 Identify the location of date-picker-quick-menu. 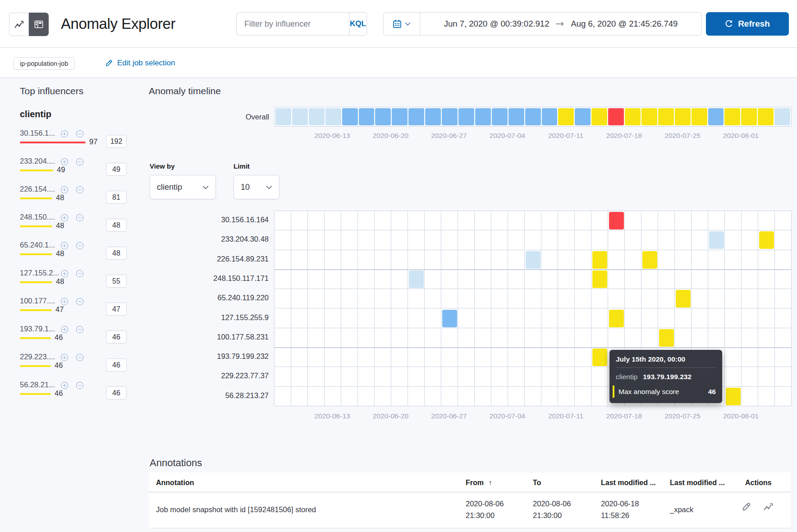
(402, 24).